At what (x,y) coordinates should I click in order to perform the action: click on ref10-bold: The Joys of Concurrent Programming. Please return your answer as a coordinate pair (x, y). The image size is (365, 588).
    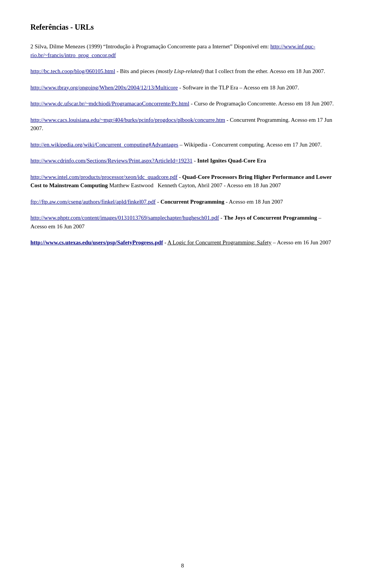
    Looking at the image, I should click on (271, 218).